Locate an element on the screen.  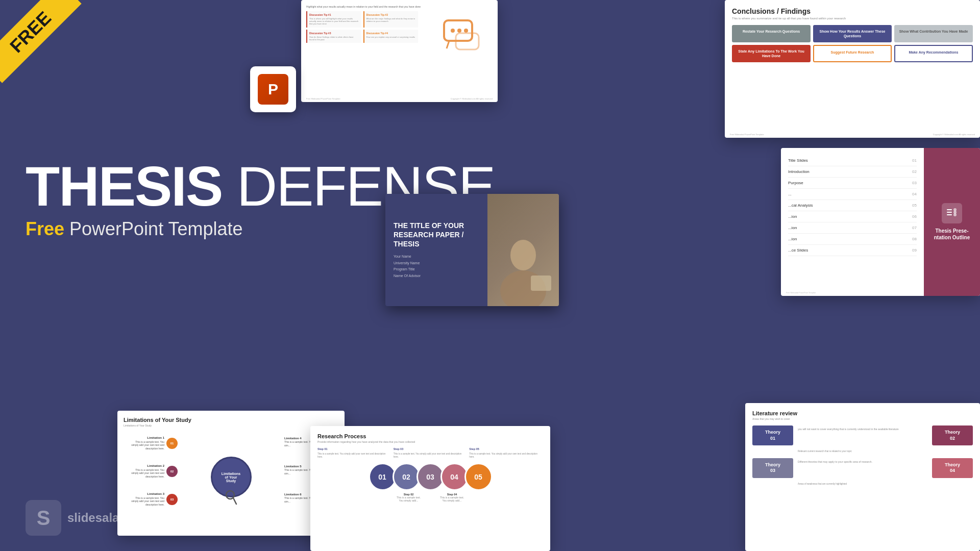
conclusions-footer: Free Slidesalad PowerPoint Template Copy… is located at coordinates (852, 135).